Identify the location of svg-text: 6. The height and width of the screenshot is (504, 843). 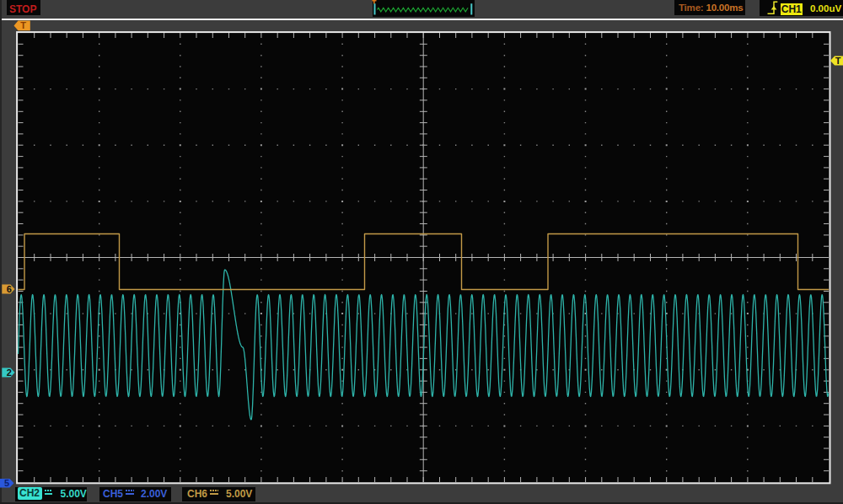
(9, 289).